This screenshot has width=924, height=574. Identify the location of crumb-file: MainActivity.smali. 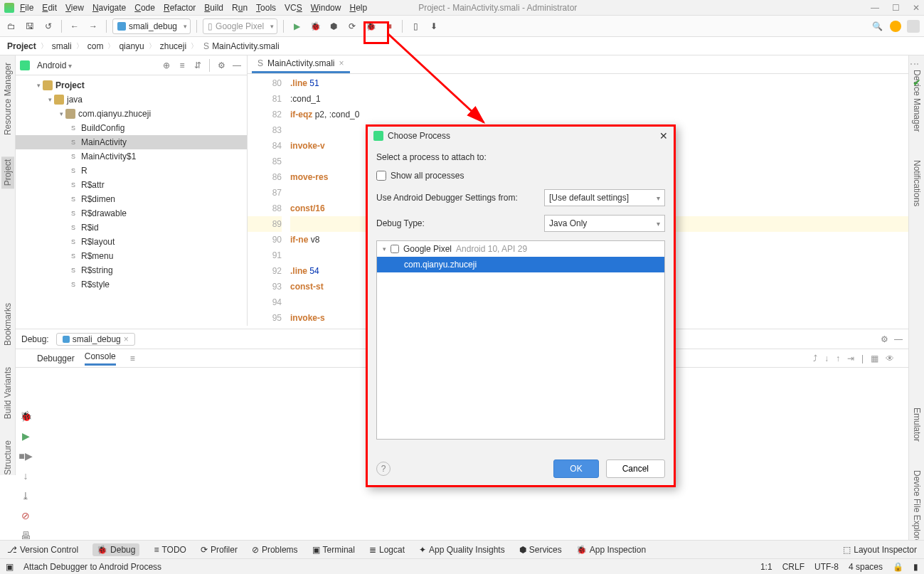
(245, 46).